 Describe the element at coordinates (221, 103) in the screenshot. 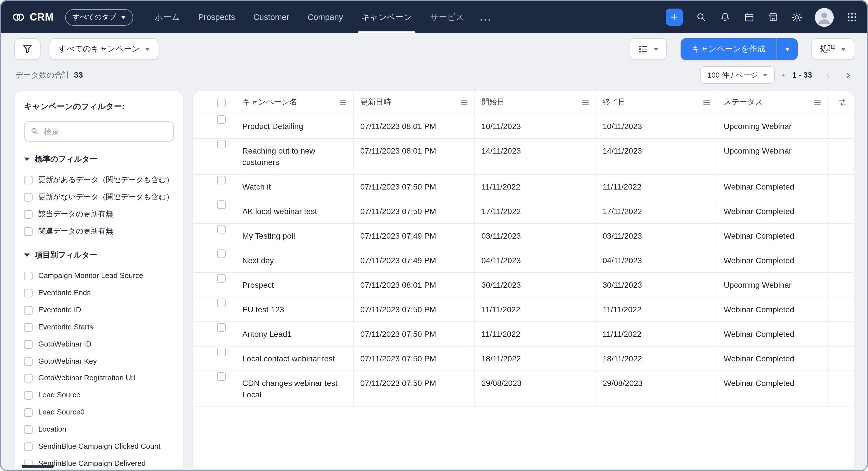

I see `select-all-checkbox` at that location.